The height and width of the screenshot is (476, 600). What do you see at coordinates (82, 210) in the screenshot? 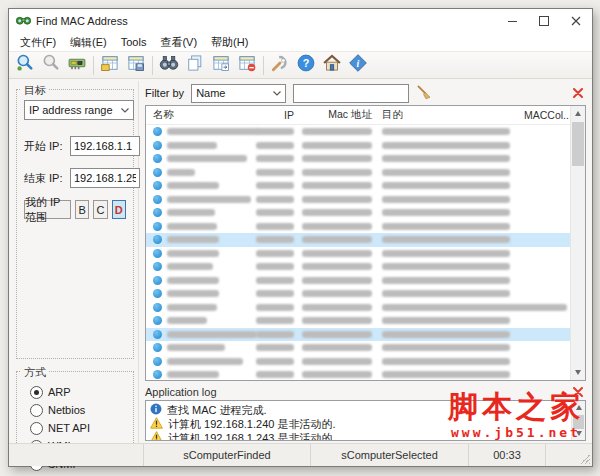
I see `class-b-button: B` at bounding box center [82, 210].